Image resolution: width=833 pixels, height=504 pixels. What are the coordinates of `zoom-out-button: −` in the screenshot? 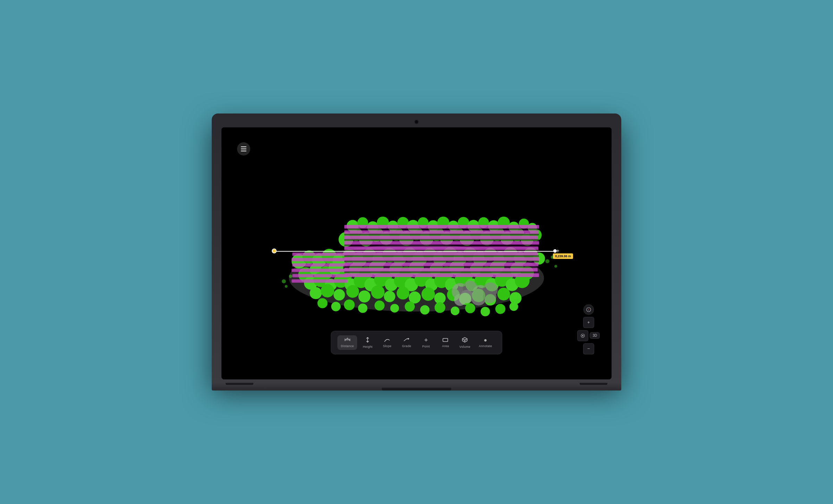 It's located at (589, 349).